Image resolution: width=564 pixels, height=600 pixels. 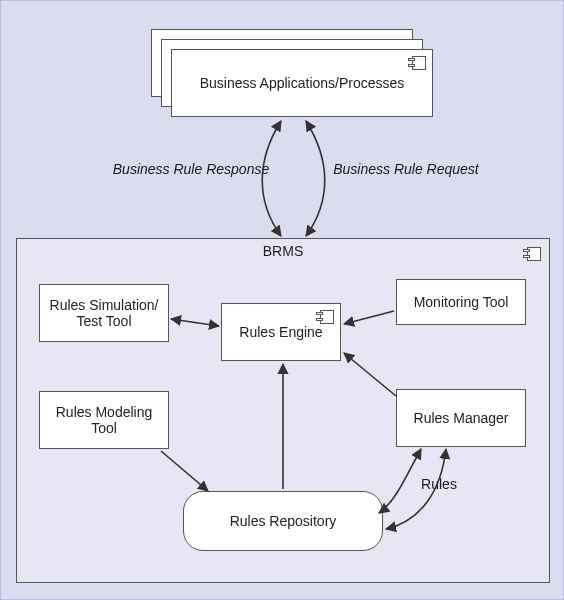 I want to click on rules-manager-label: Rules Manager, so click(x=462, y=418).